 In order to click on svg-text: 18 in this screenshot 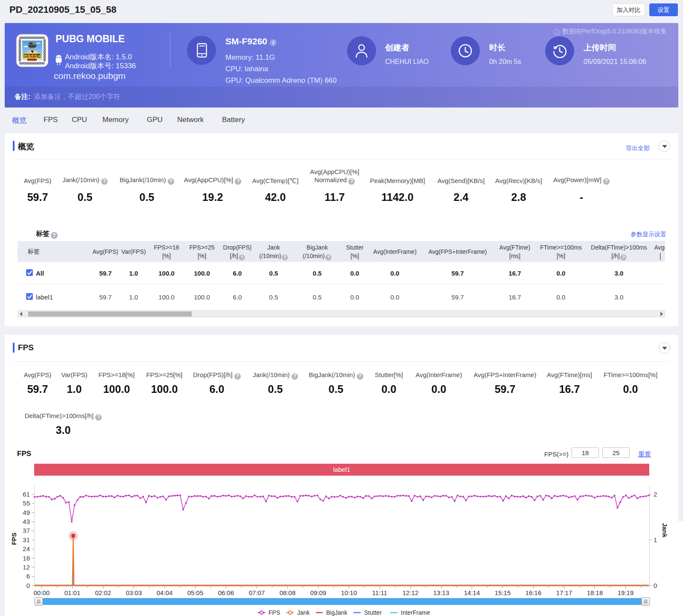, I will do `click(26, 558)`.